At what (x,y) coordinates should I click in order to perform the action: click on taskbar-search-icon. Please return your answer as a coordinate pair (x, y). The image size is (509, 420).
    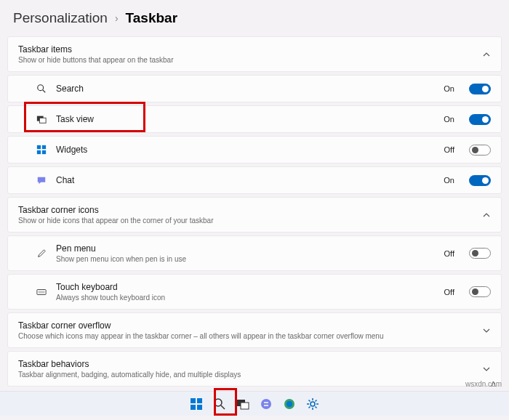
    Looking at the image, I should click on (220, 404).